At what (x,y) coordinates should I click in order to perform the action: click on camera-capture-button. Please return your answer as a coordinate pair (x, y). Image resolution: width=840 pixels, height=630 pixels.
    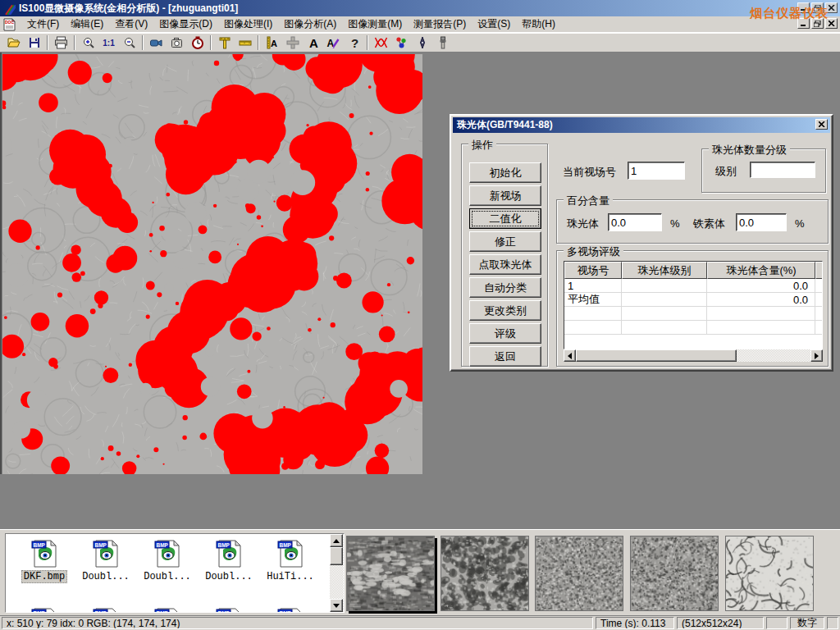
    Looking at the image, I should click on (177, 43).